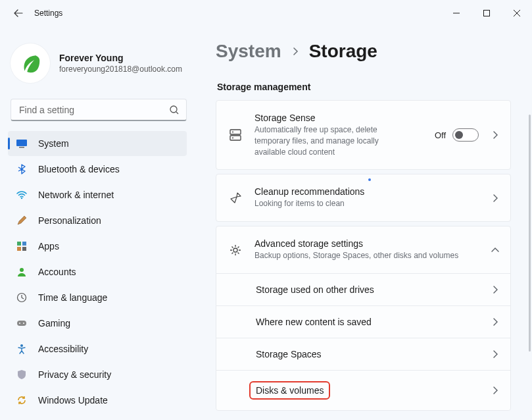  I want to click on cleanup-row: Cleanup recommendations Looking for item…, so click(363, 197).